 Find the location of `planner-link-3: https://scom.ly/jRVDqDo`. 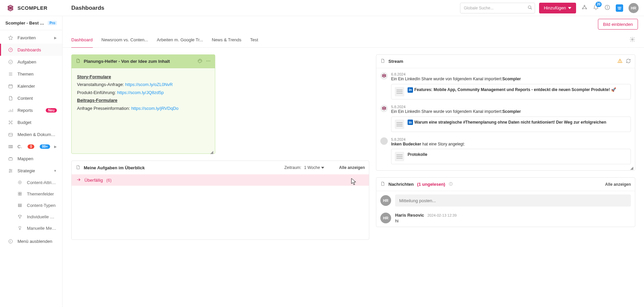

planner-link-3: https://scom.ly/jRVDqDo is located at coordinates (155, 108).